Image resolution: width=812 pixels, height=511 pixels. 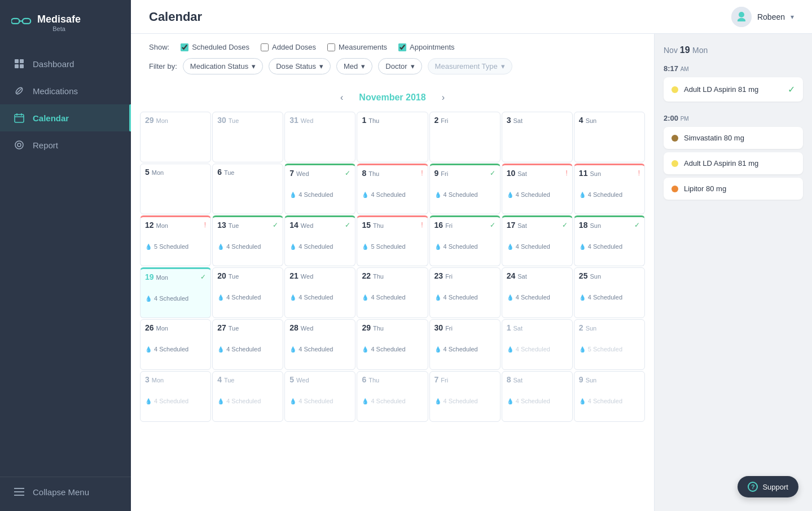 What do you see at coordinates (393, 67) in the screenshot?
I see `filter-row: Filter by: Medication Status ▾ Dose Stat…` at bounding box center [393, 67].